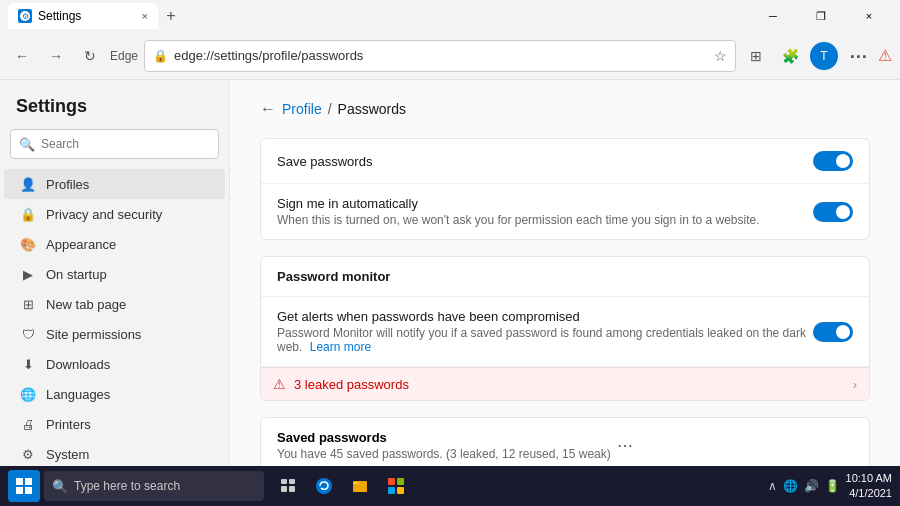 This screenshot has height=506, width=900. I want to click on monitor-toggle, so click(833, 332).